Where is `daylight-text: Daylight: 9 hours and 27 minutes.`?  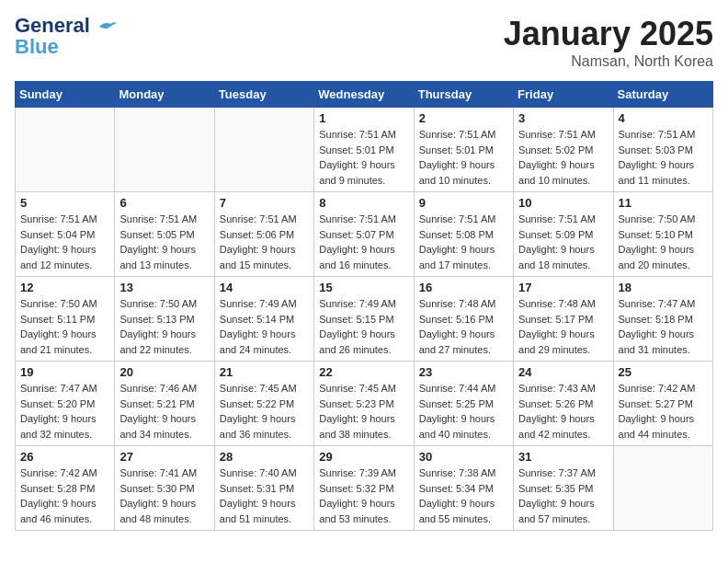
daylight-text: Daylight: 9 hours and 27 minutes. is located at coordinates (458, 342).